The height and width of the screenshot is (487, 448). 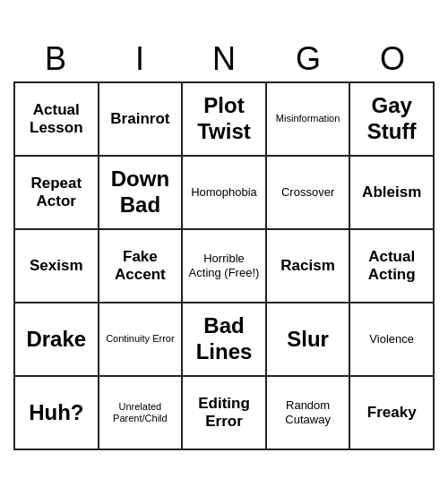 I want to click on table-row: Continuity Error, so click(x=142, y=340).